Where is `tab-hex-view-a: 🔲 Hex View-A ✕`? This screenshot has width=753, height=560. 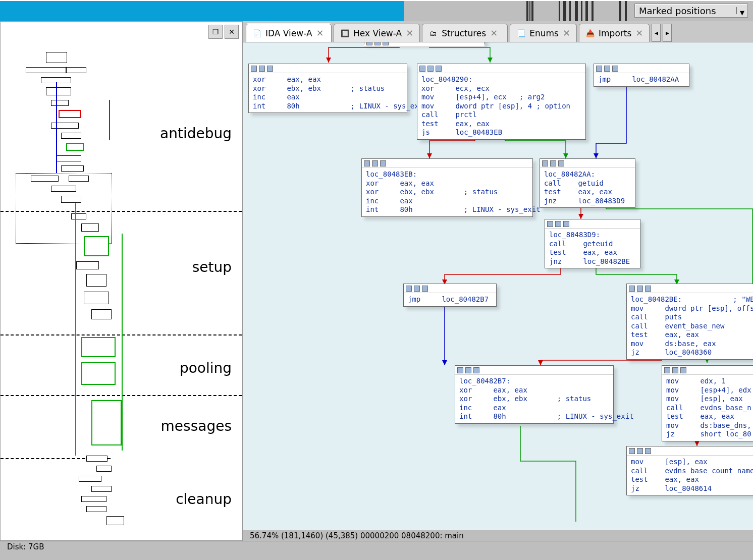
tab-hex-view-a: 🔲 Hex View-A ✕ is located at coordinates (376, 33).